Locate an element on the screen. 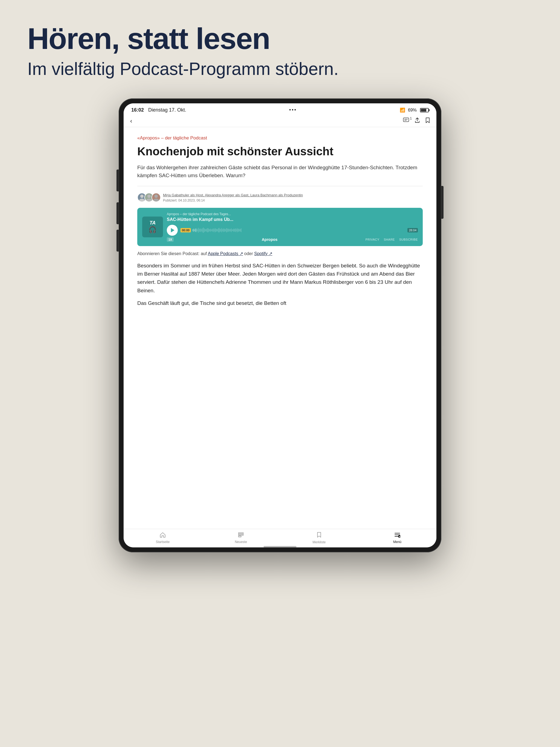 The width and height of the screenshot is (560, 747). nav-home: Startseite is located at coordinates (163, 538).